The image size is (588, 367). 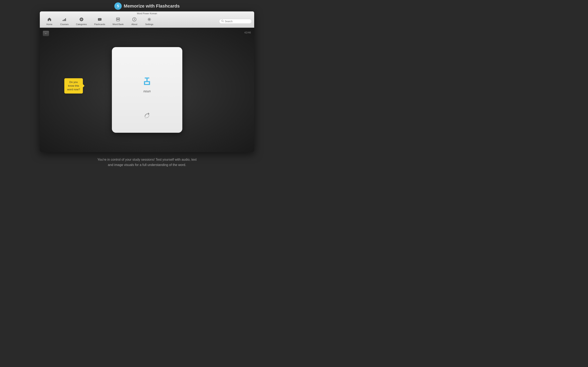 I want to click on nav-settings: Settings, so click(x=149, y=21).